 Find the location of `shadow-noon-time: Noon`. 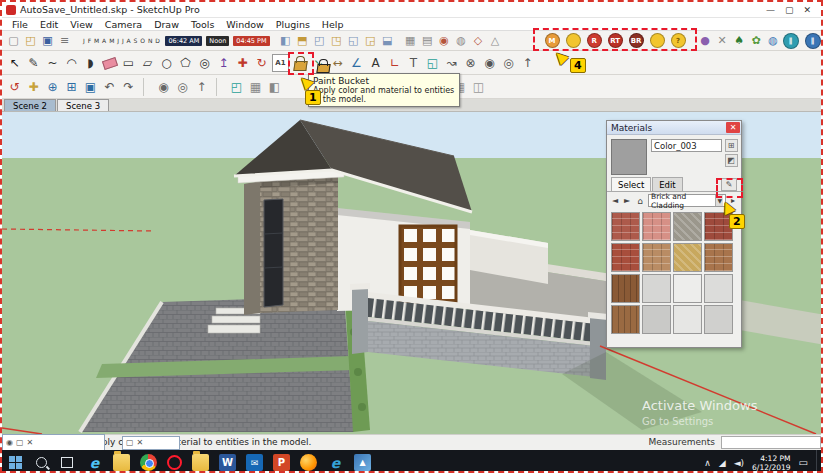

shadow-noon-time: Noon is located at coordinates (218, 41).